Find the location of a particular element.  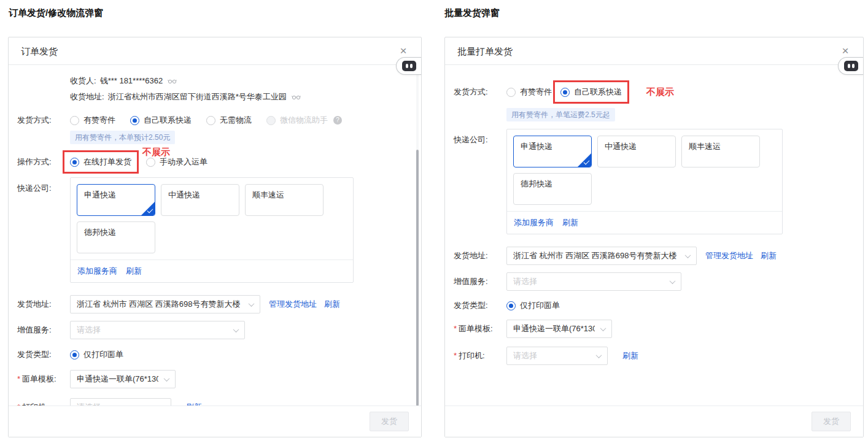

ship-address-row: 发货地址: 浙江省 杭州市 西湖区 西溪路698号有赞新大楼 管理发货地址 刷新 is located at coordinates (215, 304).